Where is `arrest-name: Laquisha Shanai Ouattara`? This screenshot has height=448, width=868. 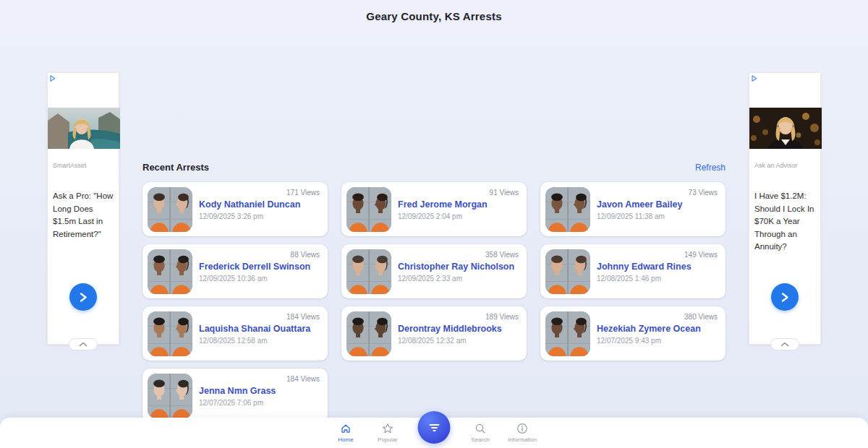 arrest-name: Laquisha Shanai Ouattara is located at coordinates (255, 329).